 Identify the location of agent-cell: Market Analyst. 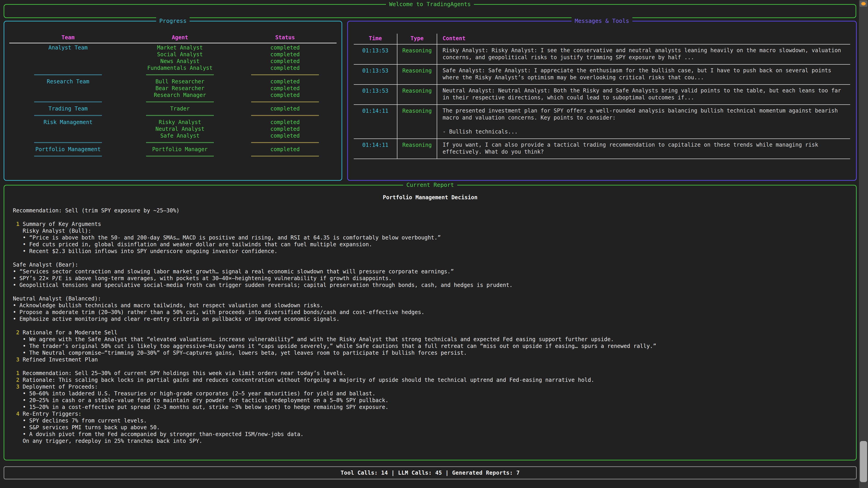
(180, 48).